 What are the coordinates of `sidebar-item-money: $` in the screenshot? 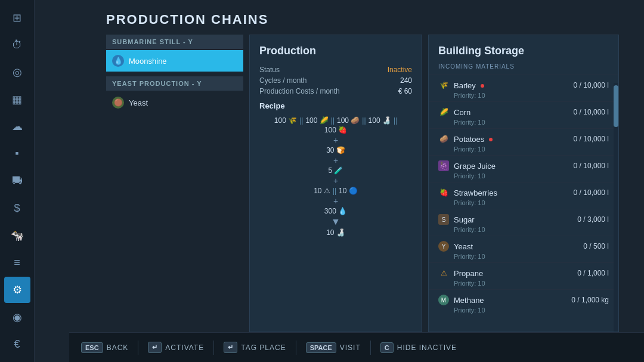 It's located at (17, 208).